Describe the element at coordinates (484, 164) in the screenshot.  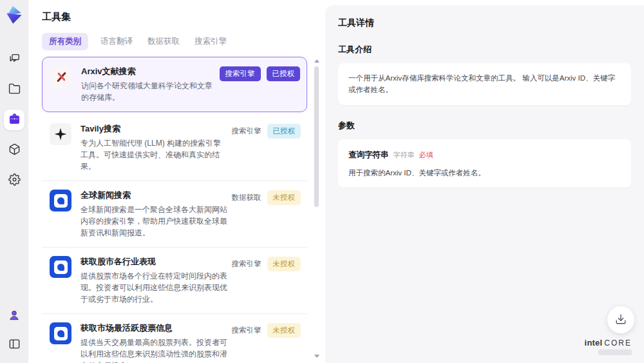
I see `parameter-box: 查询字符串 字符串 必填 用于搜索的Arxiv ID、关键字或作者姓名。` at that location.